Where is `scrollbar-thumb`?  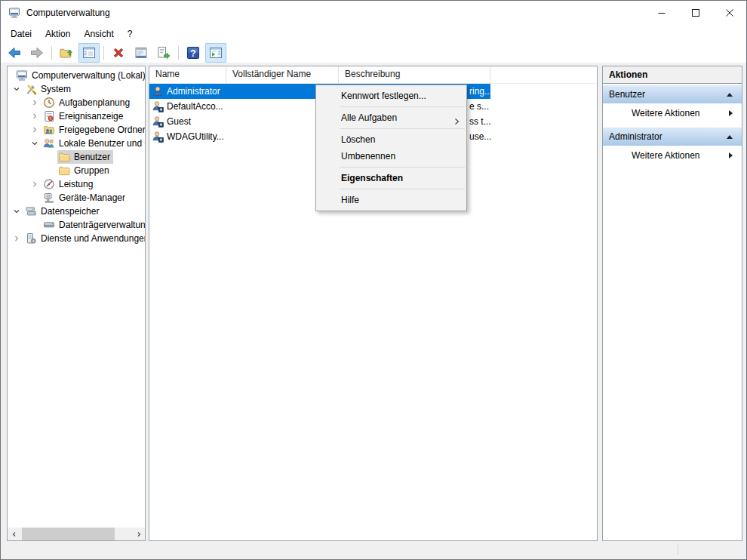 scrollbar-thumb is located at coordinates (68, 534).